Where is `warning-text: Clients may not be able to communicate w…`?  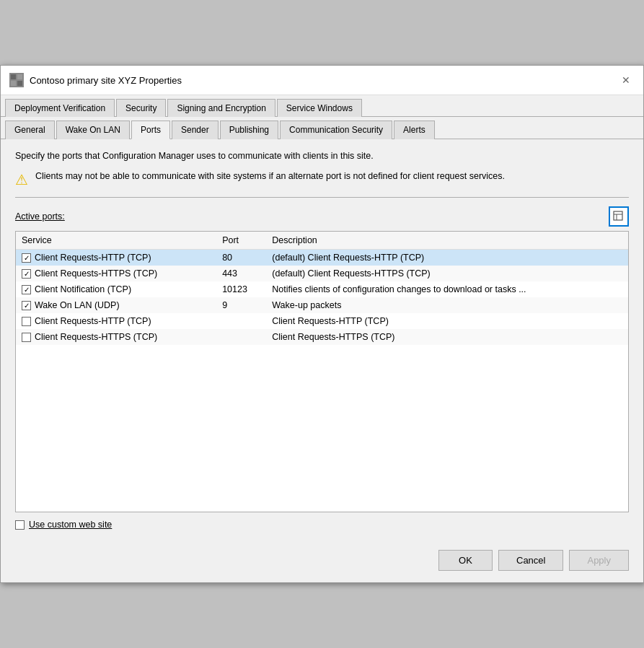 warning-text: Clients may not be able to communicate w… is located at coordinates (270, 176).